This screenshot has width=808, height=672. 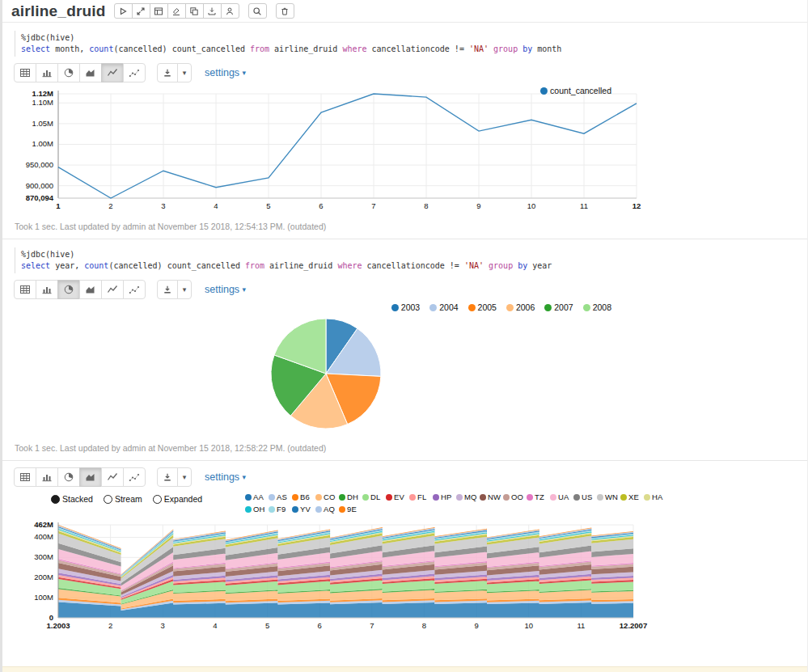 I want to click on legend-item-AS: AS, so click(x=280, y=497).